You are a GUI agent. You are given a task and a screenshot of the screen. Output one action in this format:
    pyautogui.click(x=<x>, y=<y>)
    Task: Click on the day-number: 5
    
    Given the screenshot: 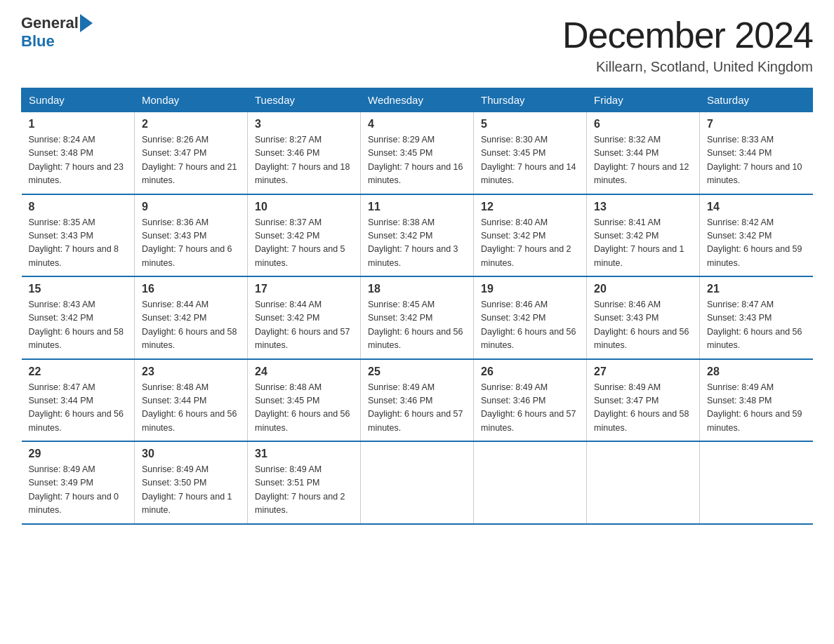 What is the action you would take?
    pyautogui.click(x=530, y=124)
    